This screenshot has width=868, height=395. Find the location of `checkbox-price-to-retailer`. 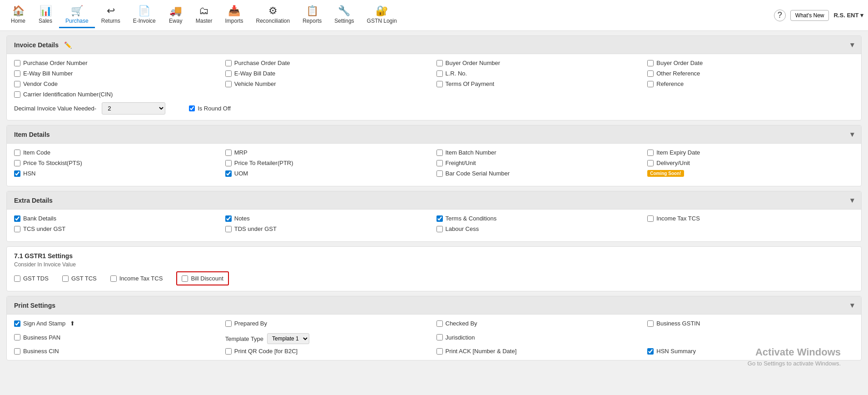

checkbox-price-to-retailer is located at coordinates (228, 163).